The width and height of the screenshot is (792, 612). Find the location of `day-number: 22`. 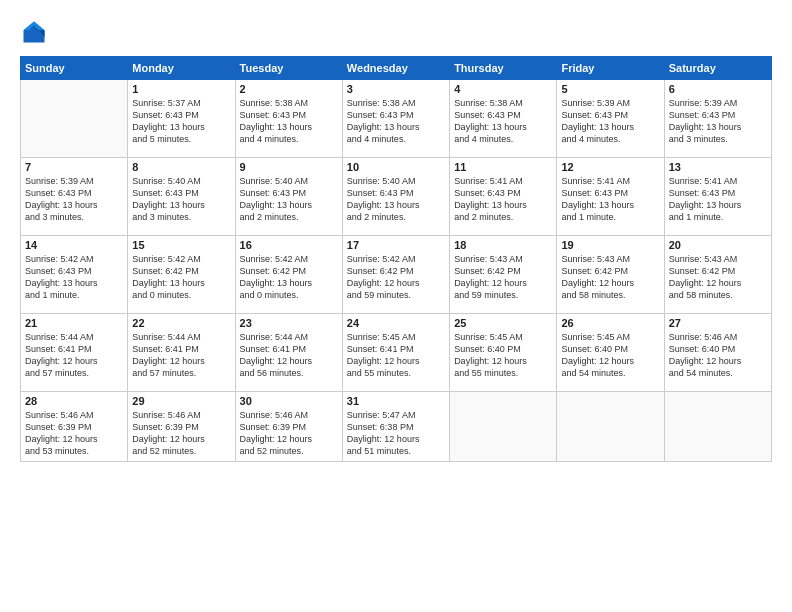

day-number: 22 is located at coordinates (181, 323).